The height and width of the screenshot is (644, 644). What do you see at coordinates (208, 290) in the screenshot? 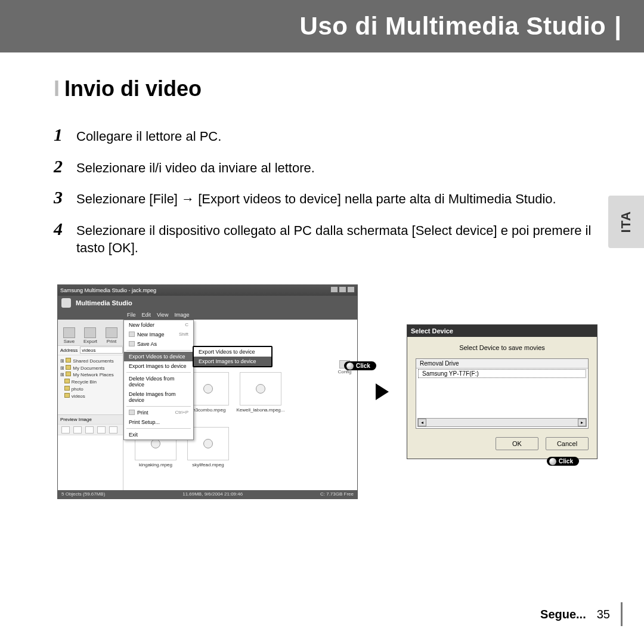
I see `titlebar: Samsung Multimedia Studio - jack.mpeg` at bounding box center [208, 290].